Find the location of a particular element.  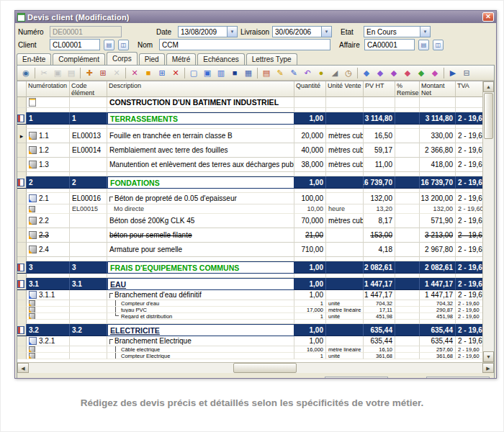

pencil-icon: ✎ is located at coordinates (280, 73).